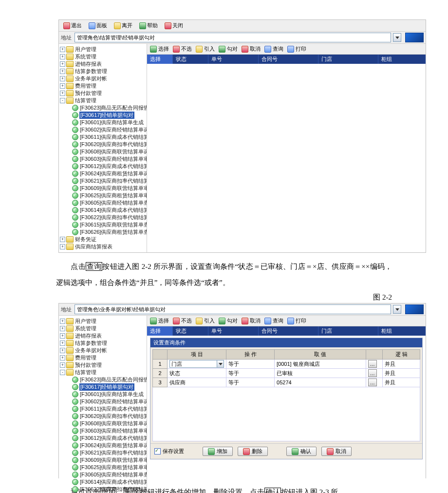 The width and height of the screenshot is (448, 493). Describe the element at coordinates (103, 225) in the screenshot. I see `tree-node: [F30615]供应商联营结算单查询` at that location.